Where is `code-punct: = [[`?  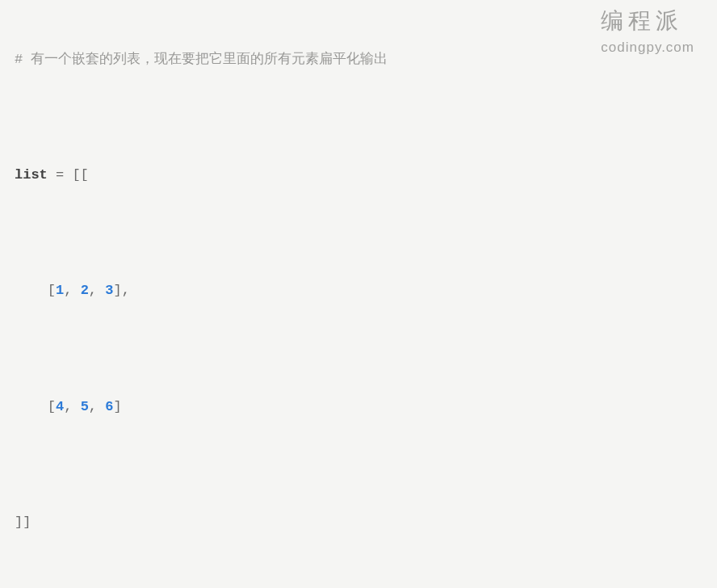 code-punct: = [[ is located at coordinates (68, 174).